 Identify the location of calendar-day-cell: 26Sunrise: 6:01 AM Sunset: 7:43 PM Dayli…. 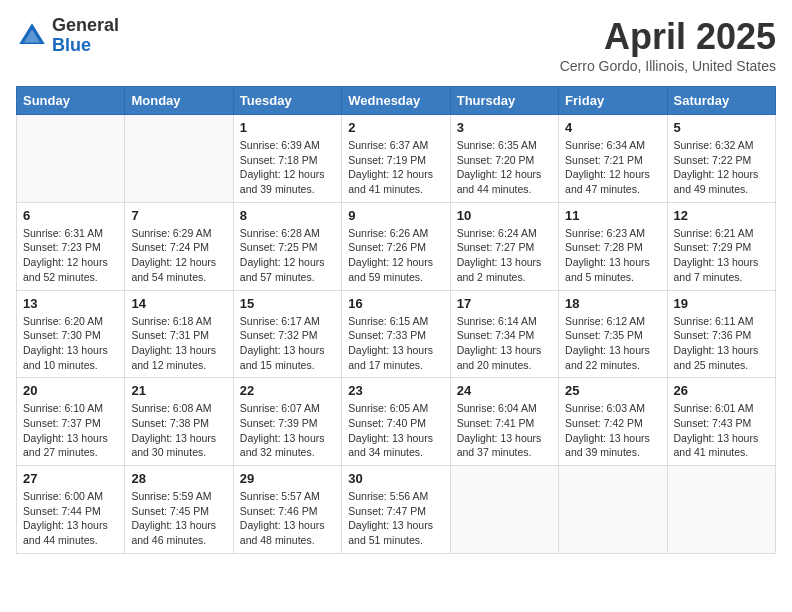
(721, 422).